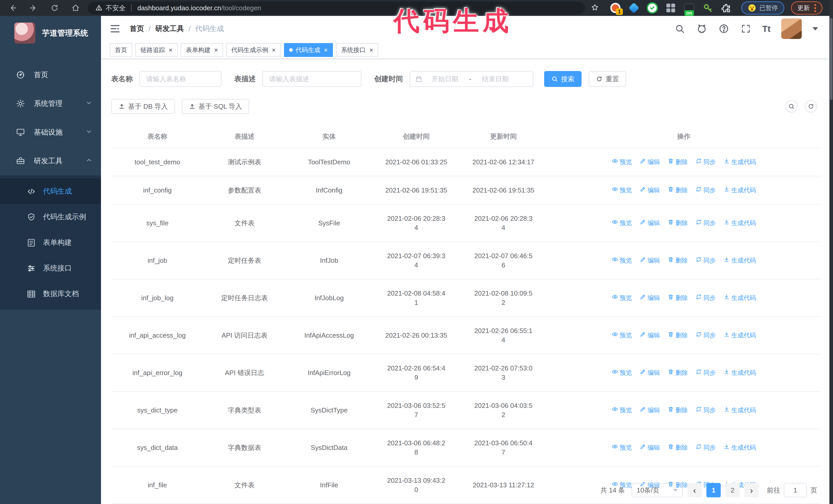 The width and height of the screenshot is (833, 504). Describe the element at coordinates (357, 50) in the screenshot. I see `tab-system-api: 系统接口×` at that location.